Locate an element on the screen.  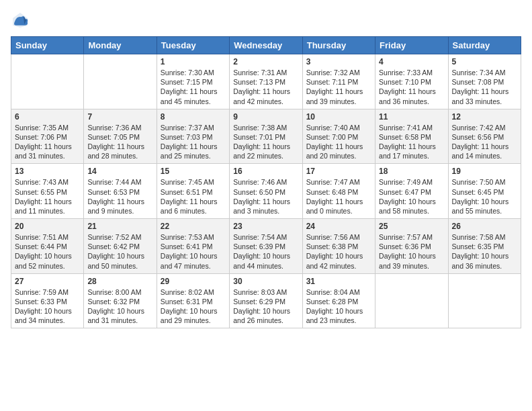
calendar-cell: 19Sunrise: 7:50 AMSunset: 6:45 PMDayligh… is located at coordinates (484, 191).